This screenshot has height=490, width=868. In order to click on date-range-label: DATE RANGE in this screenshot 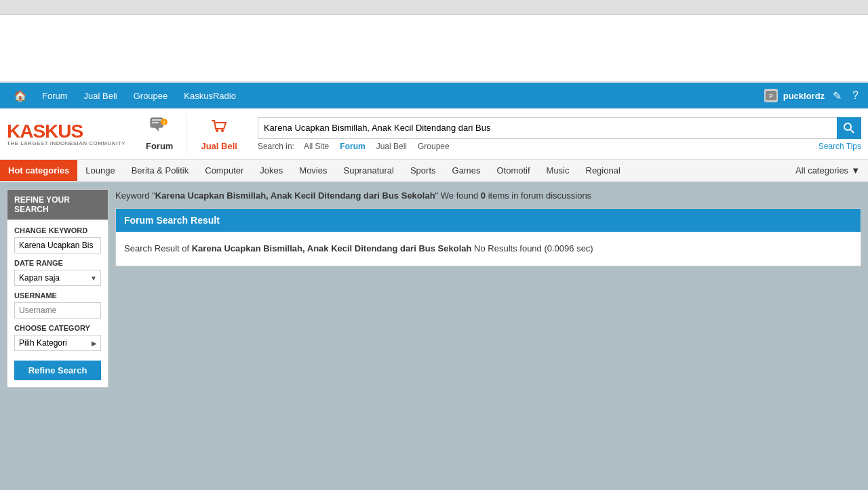, I will do `click(58, 263)`.